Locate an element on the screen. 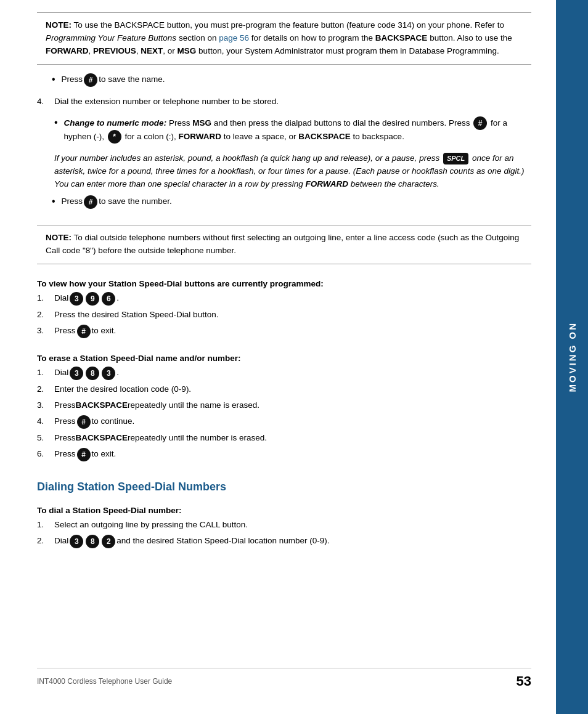 Image resolution: width=588 pixels, height=714 pixels. change-numeric-content: Change to numeric mode: Press MSG and th… is located at coordinates (298, 130).